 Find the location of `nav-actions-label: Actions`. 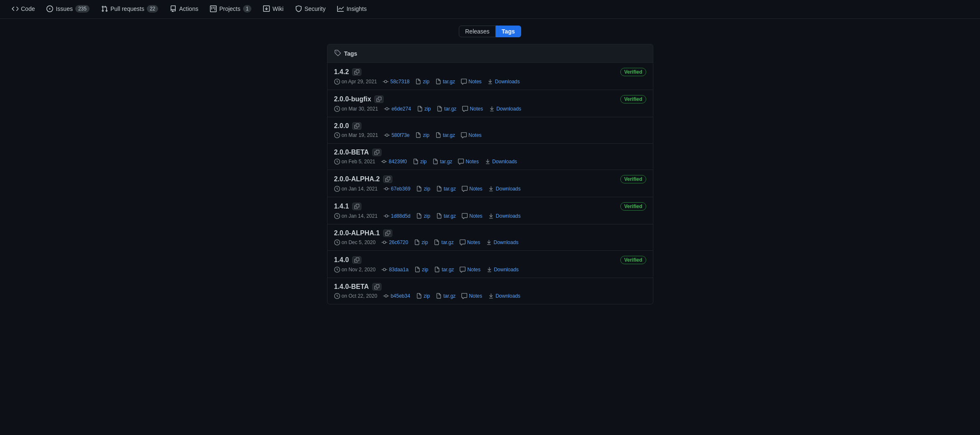

nav-actions-label: Actions is located at coordinates (189, 9).